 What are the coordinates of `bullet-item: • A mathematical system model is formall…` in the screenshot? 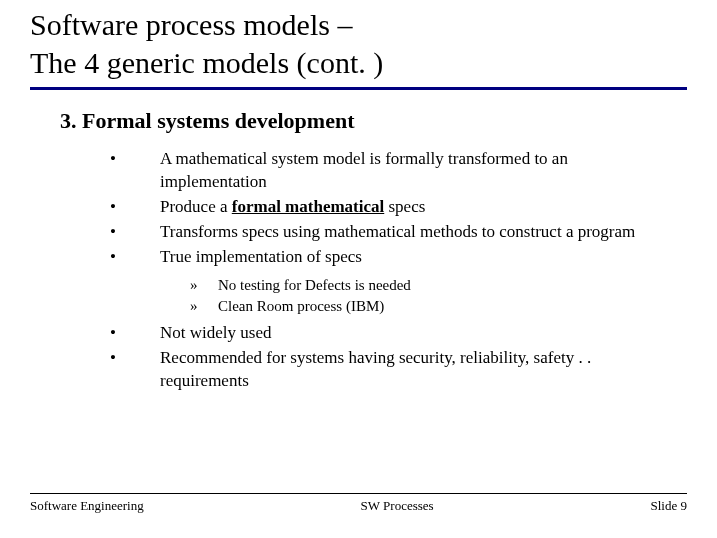 It's located at (388, 171).